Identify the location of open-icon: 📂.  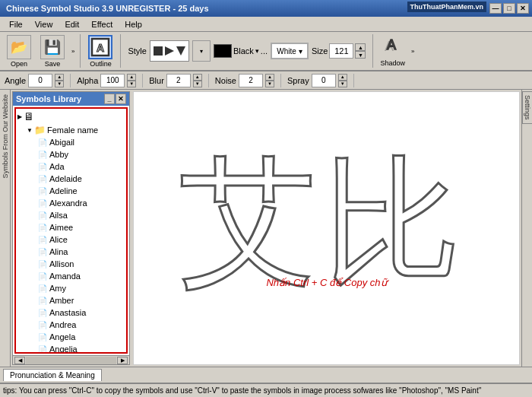
(19, 47).